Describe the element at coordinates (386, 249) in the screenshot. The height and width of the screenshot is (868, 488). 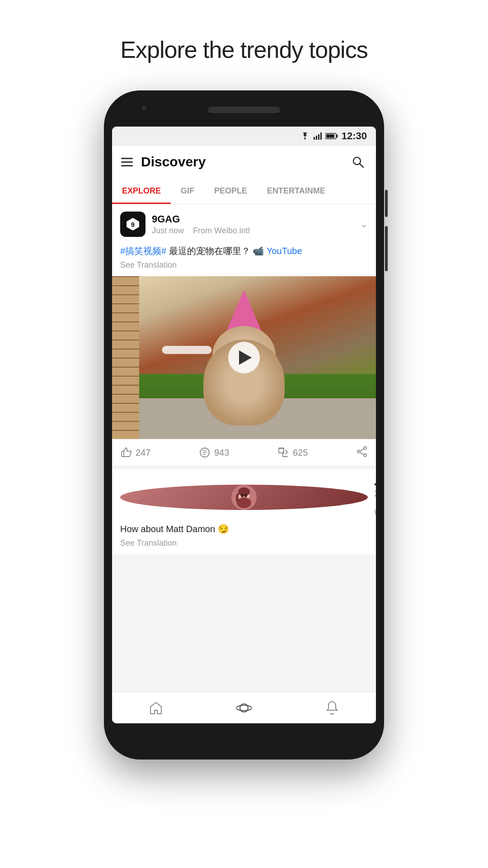
I see `phone-volume-down` at that location.